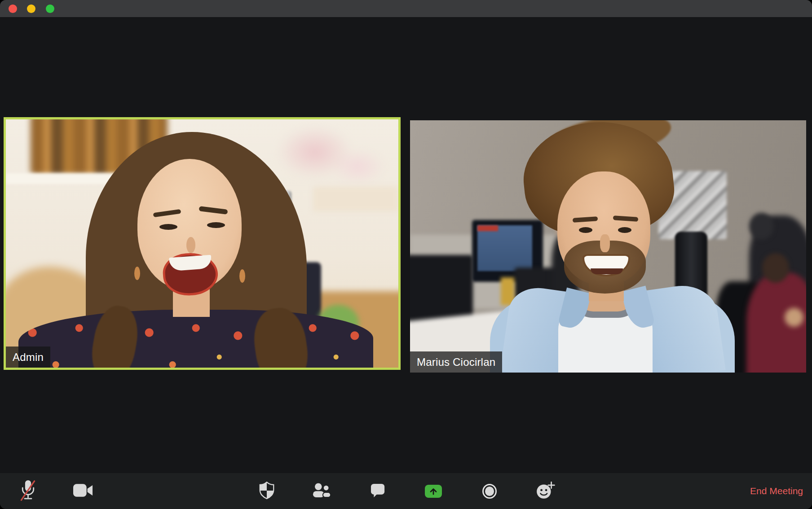 This screenshot has height=509, width=812. Describe the element at coordinates (777, 491) in the screenshot. I see `end-meeting-button: End Meeting` at that location.